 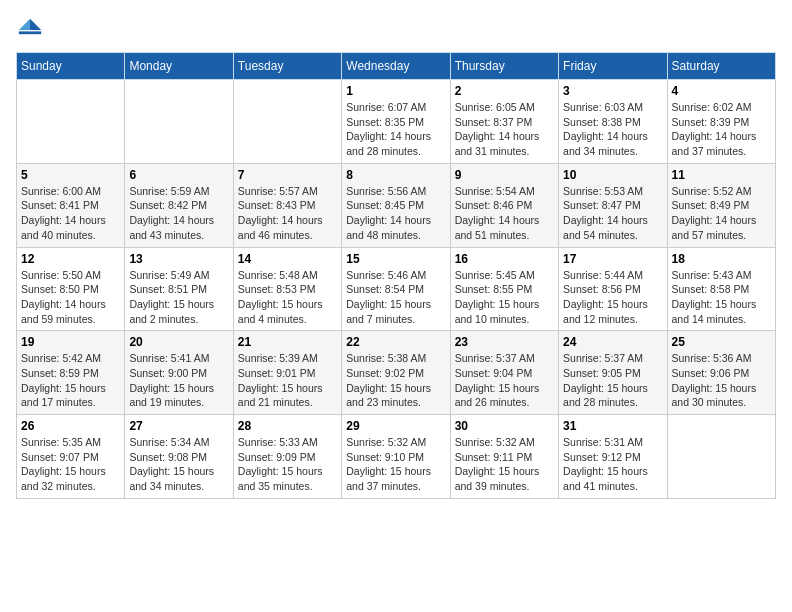 I want to click on weekday-header: Friday, so click(x=613, y=66).